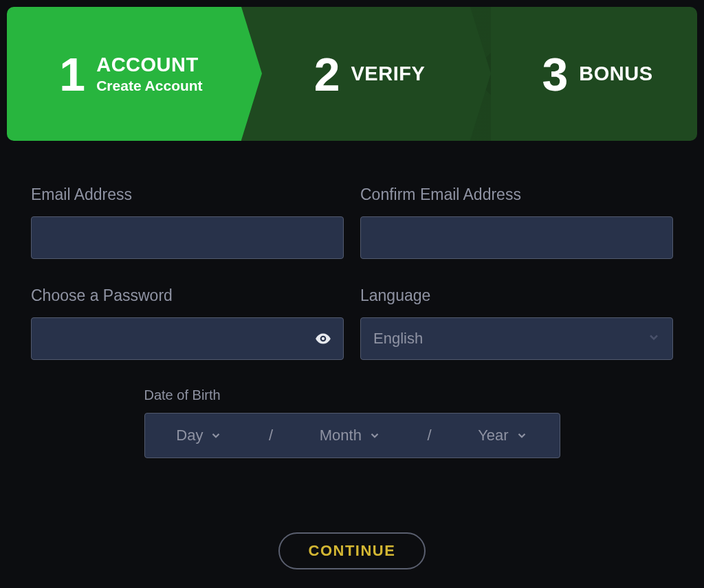 The image size is (704, 588). What do you see at coordinates (616, 74) in the screenshot?
I see `step-title: BONUS` at bounding box center [616, 74].